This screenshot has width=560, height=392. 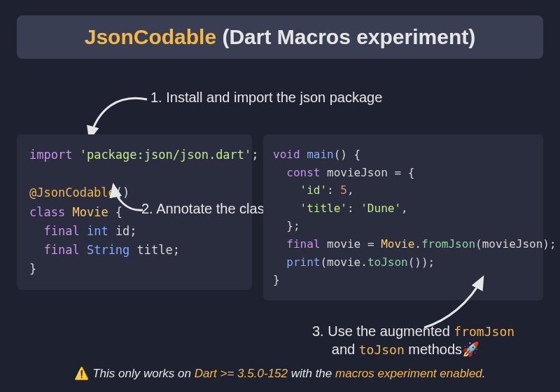 I want to click on footer-warning: ⚠️ This only works on Dart >= 3.5.0-152 …, so click(x=280, y=374).